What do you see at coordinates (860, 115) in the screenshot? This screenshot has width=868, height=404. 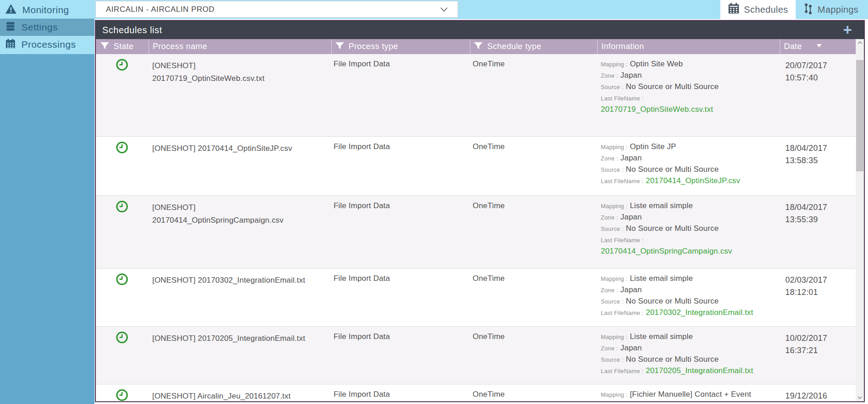 I see `scrollbar-thumb` at bounding box center [860, 115].